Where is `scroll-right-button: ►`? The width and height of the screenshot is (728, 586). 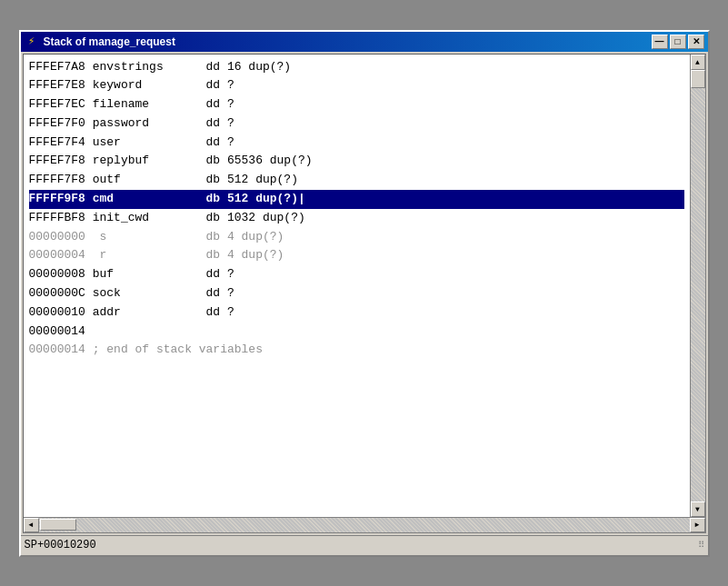
scroll-right-button: ► is located at coordinates (698, 525).